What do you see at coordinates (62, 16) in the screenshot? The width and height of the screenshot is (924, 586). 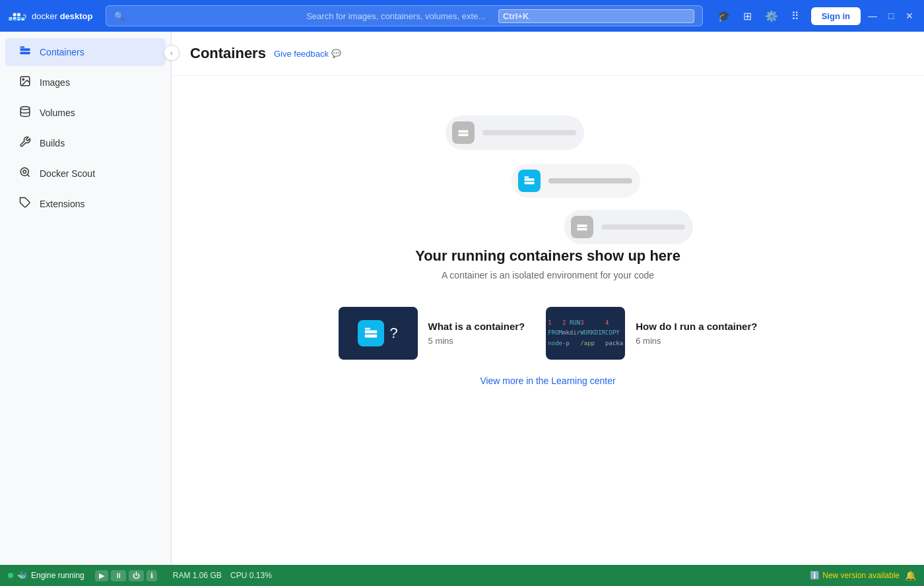 I see `app-name: docker desktop` at bounding box center [62, 16].